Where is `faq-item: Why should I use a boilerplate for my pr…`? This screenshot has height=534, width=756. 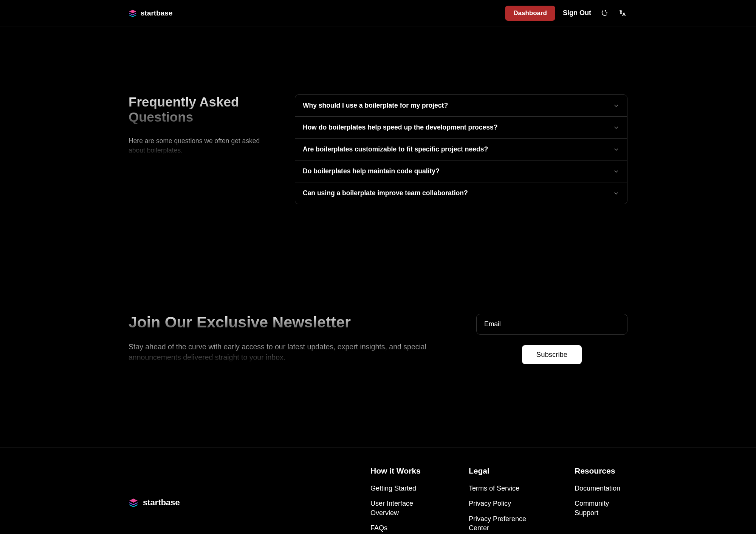
faq-item: Why should I use a boilerplate for my pr… is located at coordinates (461, 106).